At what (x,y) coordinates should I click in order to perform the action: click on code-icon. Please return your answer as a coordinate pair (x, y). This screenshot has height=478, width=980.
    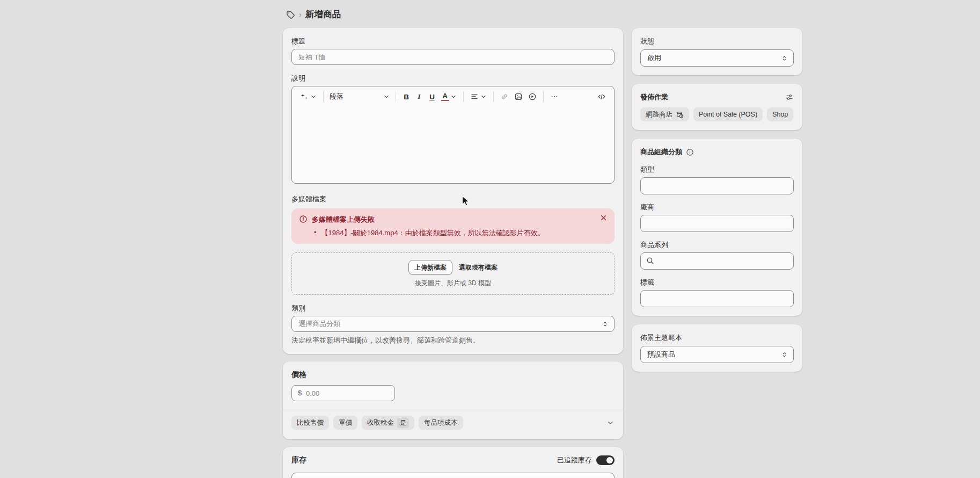
    Looking at the image, I should click on (602, 97).